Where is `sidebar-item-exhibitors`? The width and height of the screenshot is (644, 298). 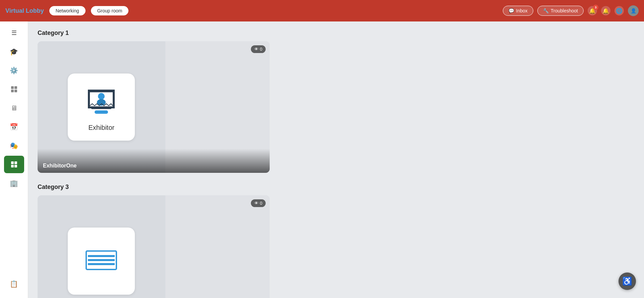 sidebar-item-exhibitors is located at coordinates (14, 164).